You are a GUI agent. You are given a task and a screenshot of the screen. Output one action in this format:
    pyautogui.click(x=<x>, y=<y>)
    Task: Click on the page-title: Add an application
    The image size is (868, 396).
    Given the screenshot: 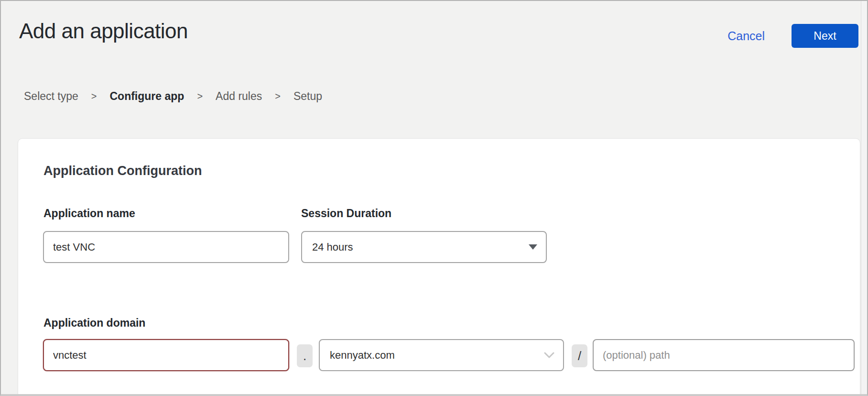 What is the action you would take?
    pyautogui.click(x=103, y=31)
    